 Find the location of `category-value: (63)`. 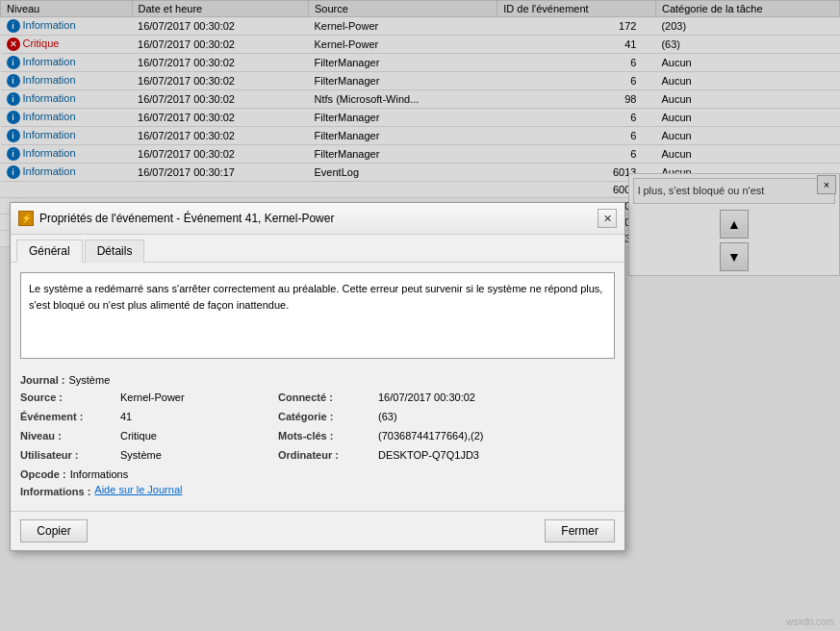

category-value: (63) is located at coordinates (496, 416).